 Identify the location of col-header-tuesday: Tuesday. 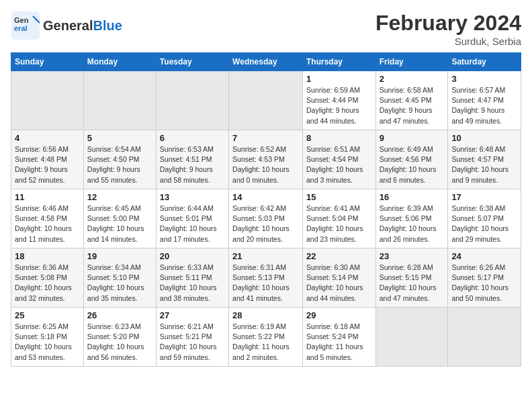
(192, 62).